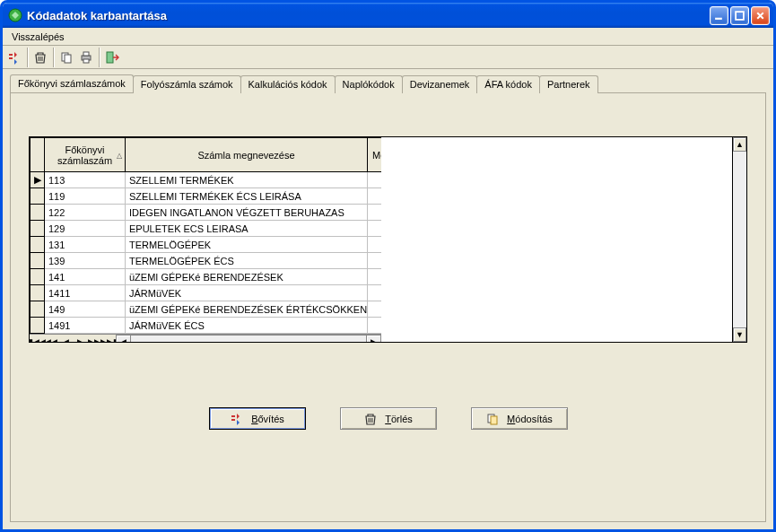 This screenshot has width=776, height=532. What do you see at coordinates (493, 419) in the screenshot?
I see `edit-icon` at bounding box center [493, 419].